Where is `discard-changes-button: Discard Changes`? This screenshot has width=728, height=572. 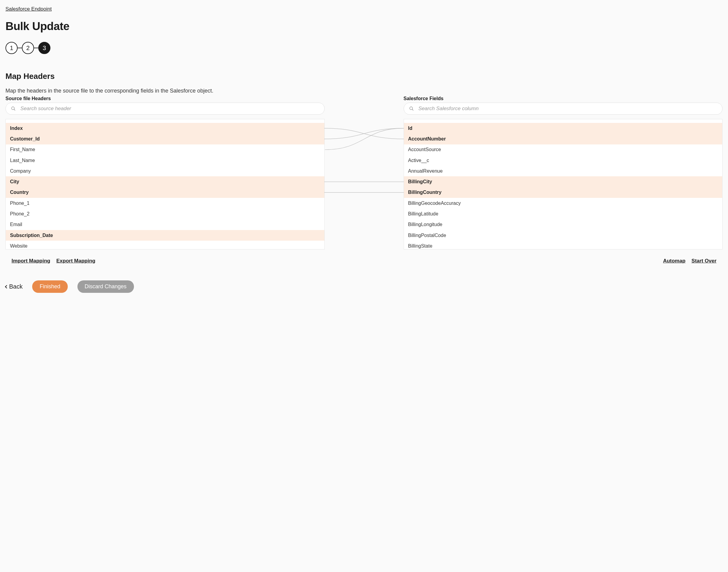 discard-changes-button: Discard Changes is located at coordinates (106, 287).